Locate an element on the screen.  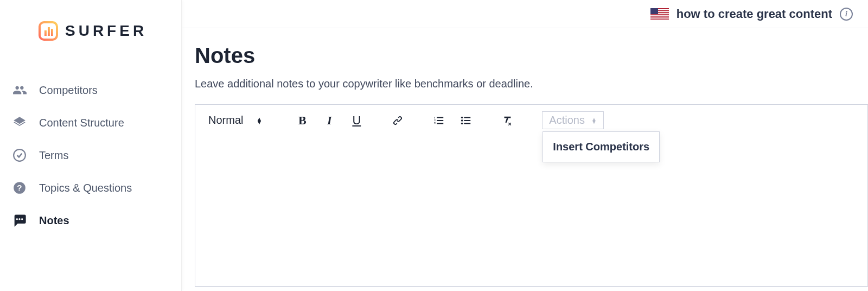
sidebar-item-label: Competitors is located at coordinates (68, 90).